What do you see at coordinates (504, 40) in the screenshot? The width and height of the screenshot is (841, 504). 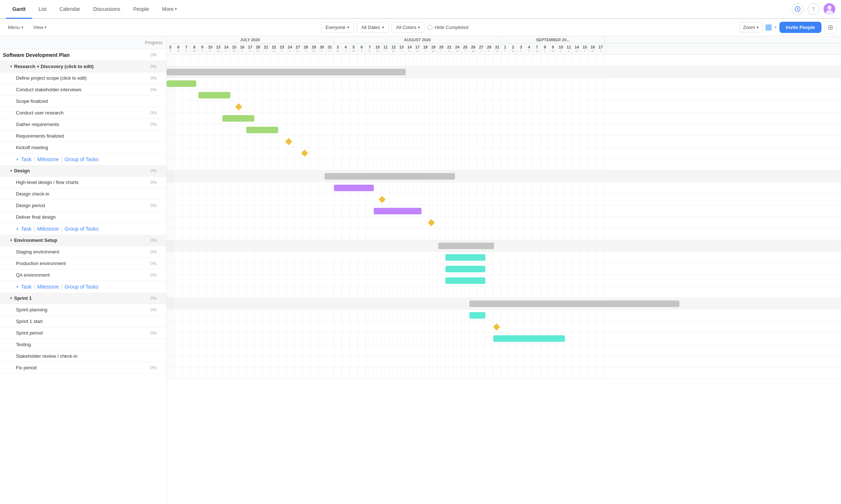 I see `month-row: JULY 2020AUGUST 2020SEPTEMBER 20...` at bounding box center [504, 40].